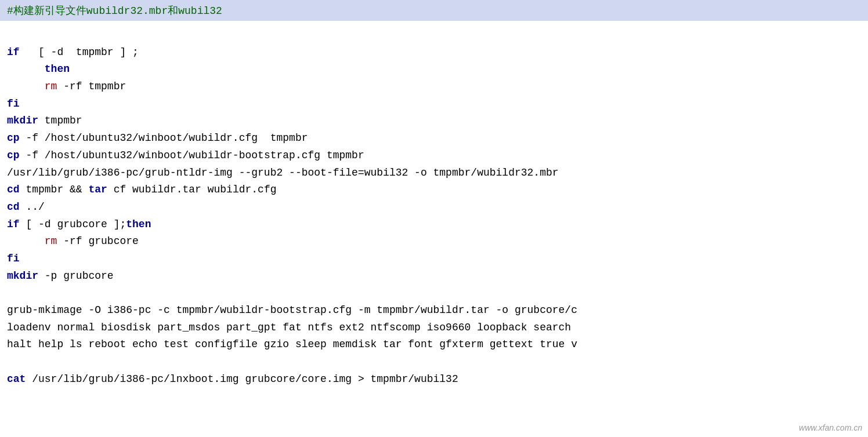  What do you see at coordinates (434, 207) in the screenshot?
I see `code-line: cd ../` at bounding box center [434, 207].